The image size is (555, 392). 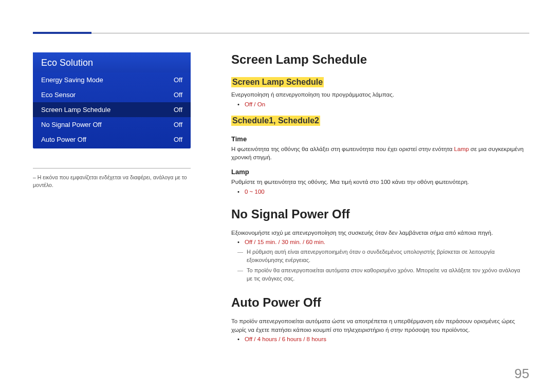 What do you see at coordinates (72, 80) in the screenshot?
I see `menu-item-label: Energy Saving Mode` at bounding box center [72, 80].